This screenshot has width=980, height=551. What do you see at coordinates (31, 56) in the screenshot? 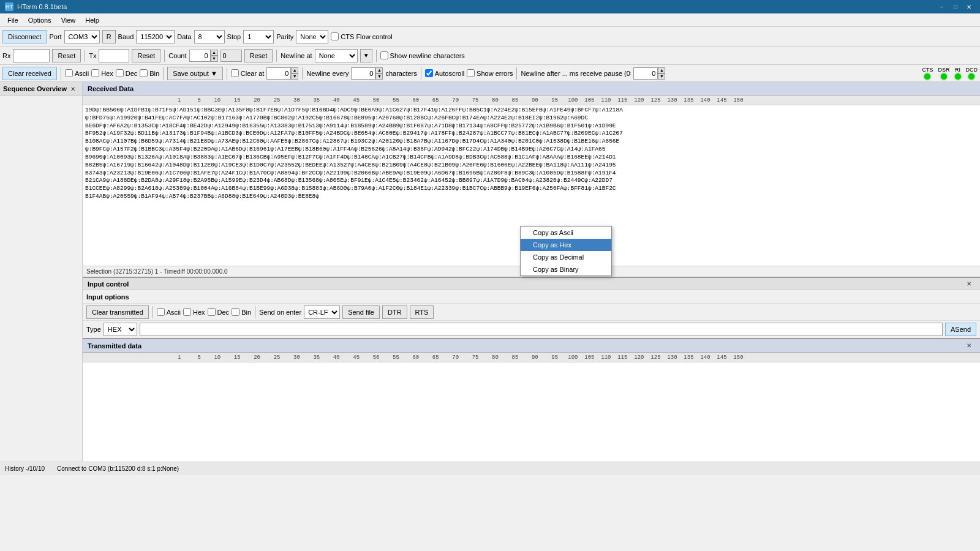
I see `rx-counter: 36520` at bounding box center [31, 56].